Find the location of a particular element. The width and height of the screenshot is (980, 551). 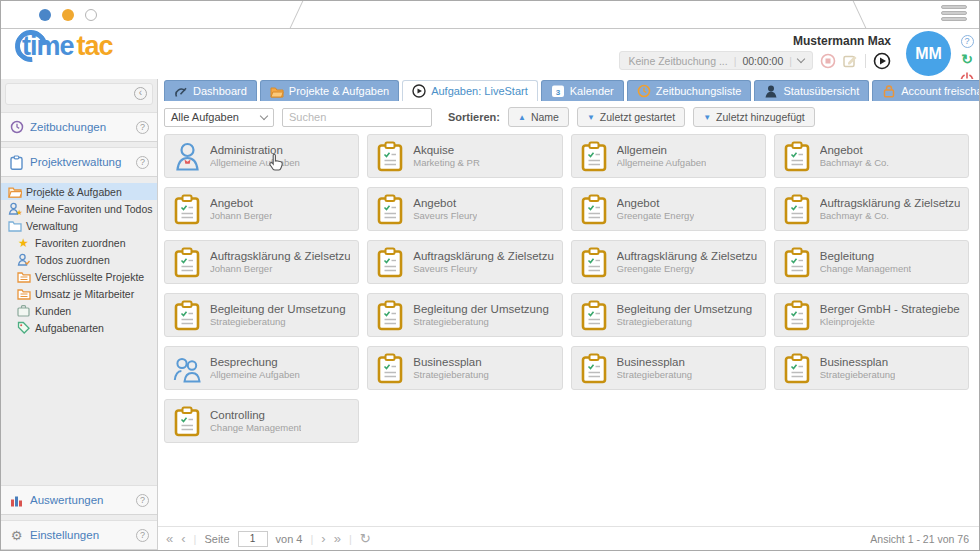

sort-label: Sortieren: is located at coordinates (474, 117).